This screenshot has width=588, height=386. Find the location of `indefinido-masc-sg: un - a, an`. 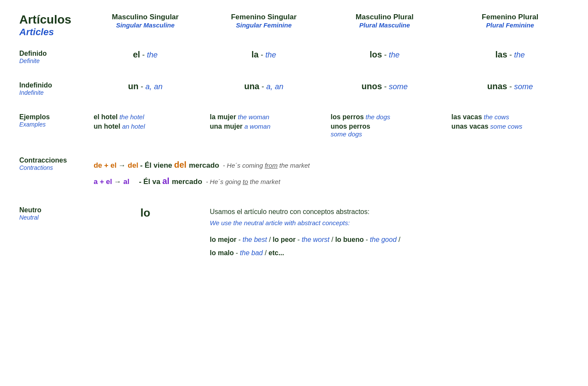

indefinido-masc-sg: un - a, an is located at coordinates (145, 89).